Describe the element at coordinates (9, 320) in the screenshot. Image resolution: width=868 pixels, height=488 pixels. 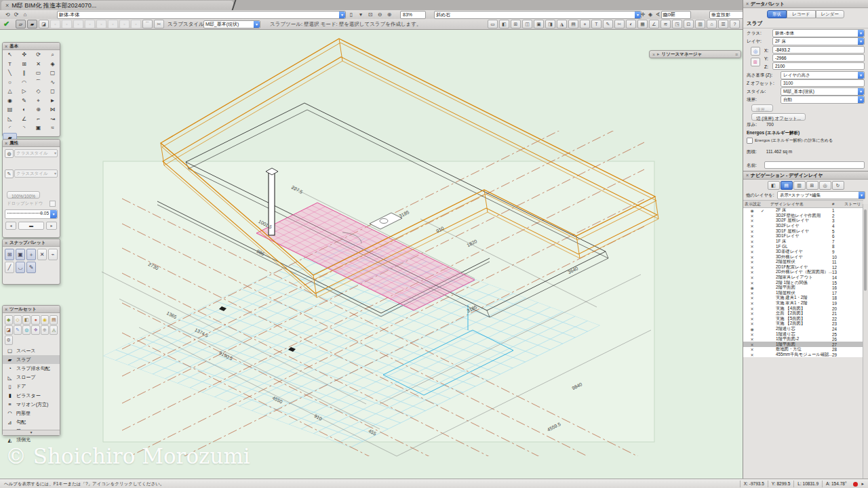
I see `building-shell-category-icon: ◆` at that location.